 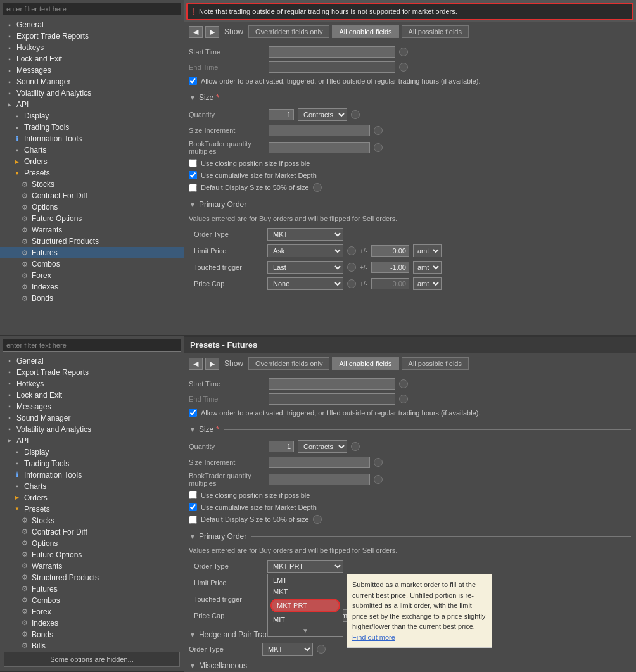 I want to click on cumulative-size-checkbox-top, so click(x=193, y=175).